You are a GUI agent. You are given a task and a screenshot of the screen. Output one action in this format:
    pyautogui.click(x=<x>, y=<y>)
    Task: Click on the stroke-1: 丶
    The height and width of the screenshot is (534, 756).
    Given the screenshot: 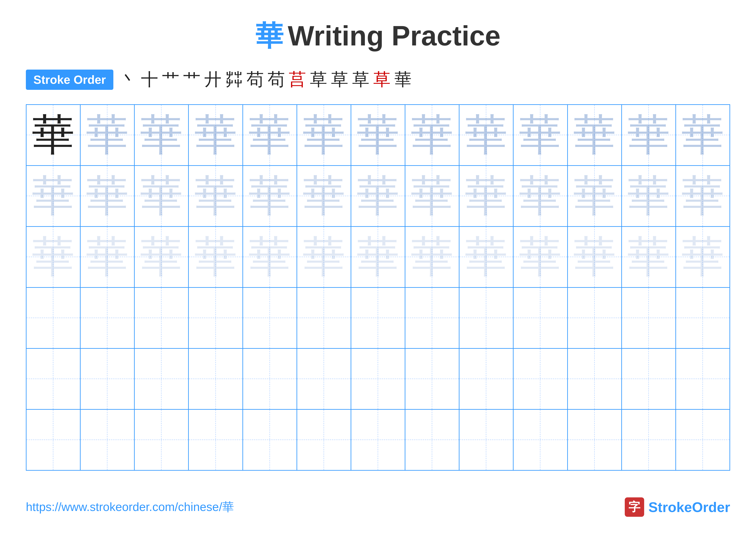 What is the action you would take?
    pyautogui.click(x=128, y=80)
    